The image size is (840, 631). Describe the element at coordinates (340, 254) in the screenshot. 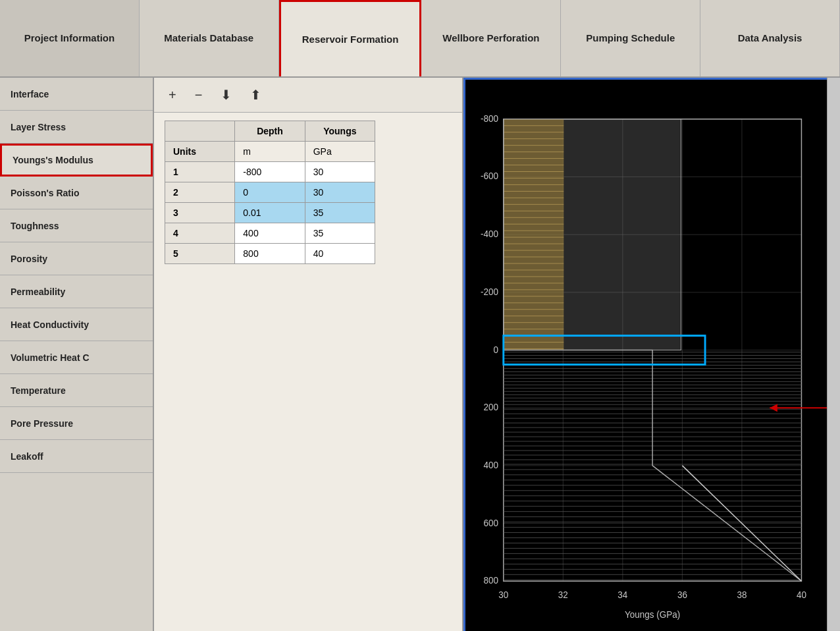

I see `row-5-youngs: 40` at that location.